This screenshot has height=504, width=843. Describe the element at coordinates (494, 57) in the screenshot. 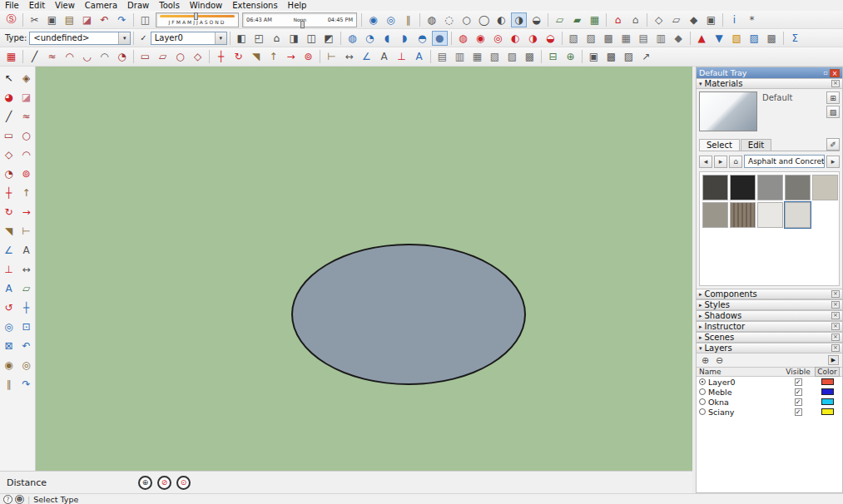

I see `hatch-diag-icon: ▧` at that location.